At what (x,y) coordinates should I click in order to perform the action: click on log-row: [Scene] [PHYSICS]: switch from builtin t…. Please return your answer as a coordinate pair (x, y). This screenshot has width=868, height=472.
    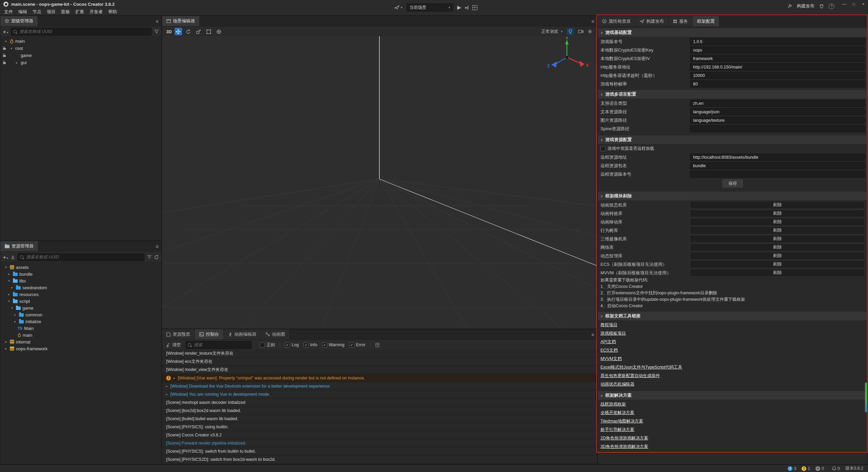
    Looking at the image, I should click on (380, 451).